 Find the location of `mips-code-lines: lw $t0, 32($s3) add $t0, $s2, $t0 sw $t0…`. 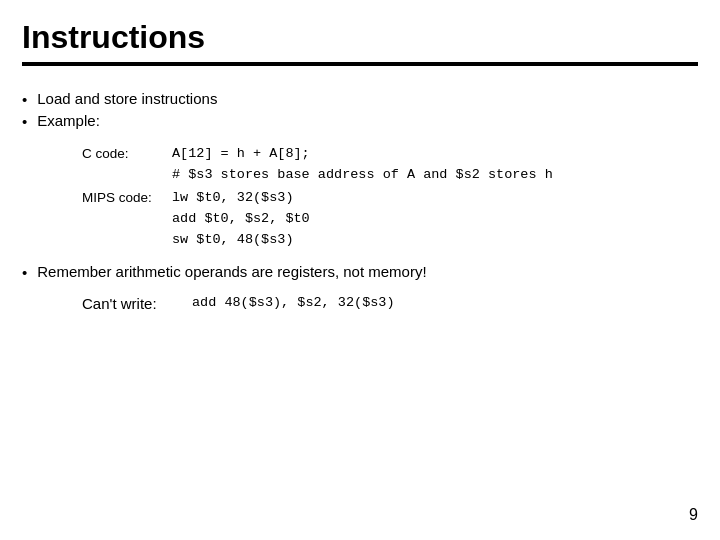

mips-code-lines: lw $t0, 32($s3) add $t0, $s2, $t0 sw $t0… is located at coordinates (241, 220).